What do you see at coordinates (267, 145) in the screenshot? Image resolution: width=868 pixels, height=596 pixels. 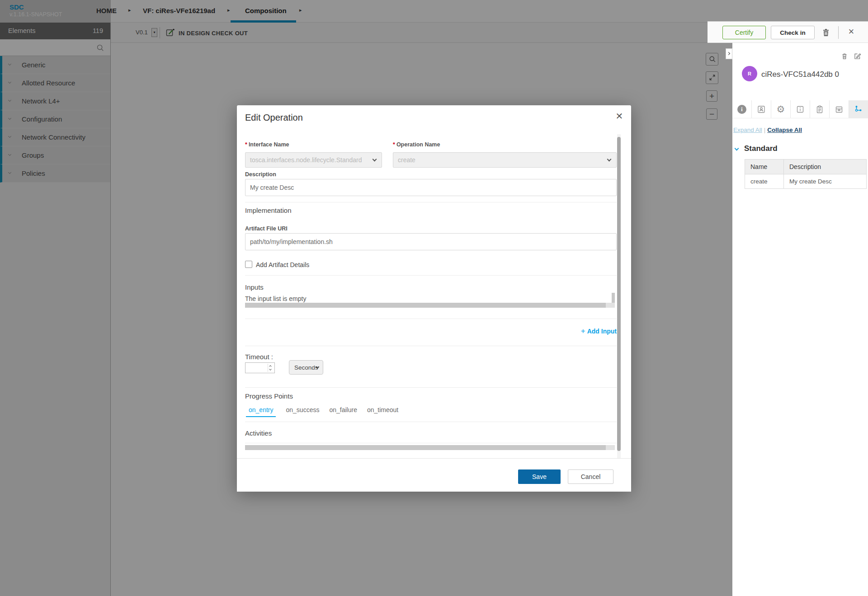 I see `interface-name-label: *Interface Name` at bounding box center [267, 145].